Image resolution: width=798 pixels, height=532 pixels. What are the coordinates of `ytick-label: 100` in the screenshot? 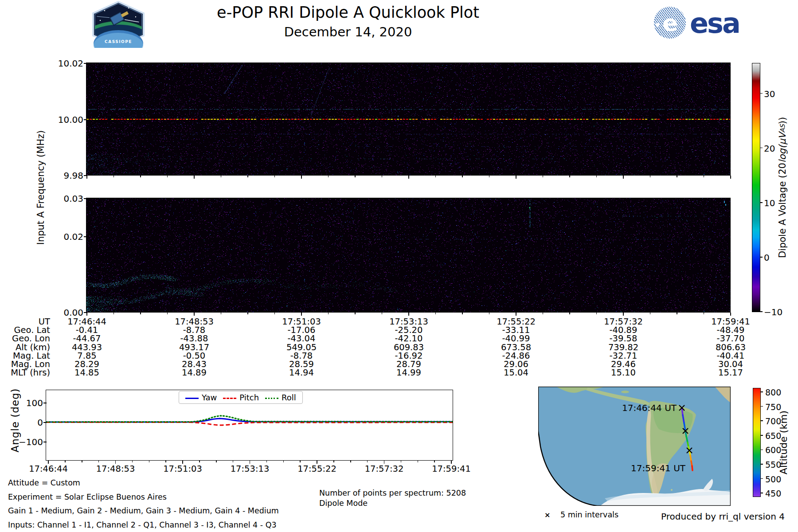 It's located at (27, 403).